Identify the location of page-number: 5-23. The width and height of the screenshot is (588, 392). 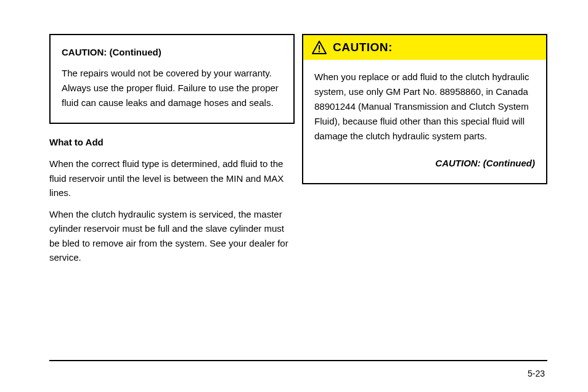
(536, 374).